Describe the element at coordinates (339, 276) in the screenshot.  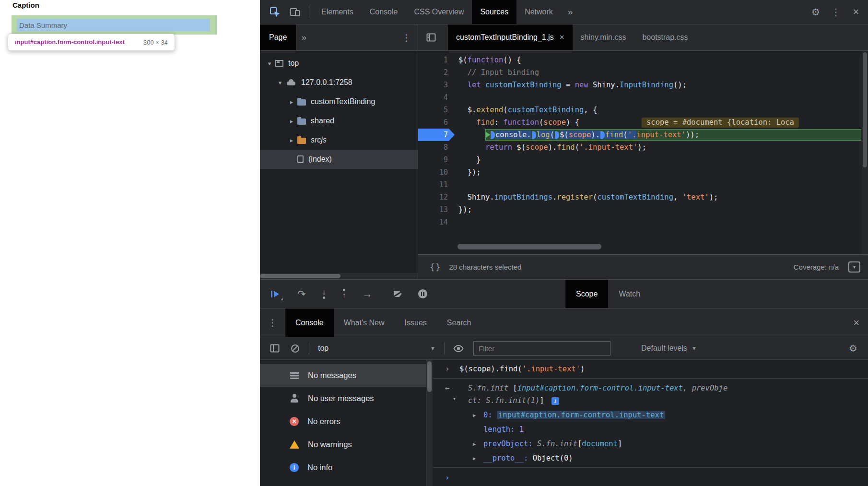
I see `navigator-horizontal-scrollbar` at that location.